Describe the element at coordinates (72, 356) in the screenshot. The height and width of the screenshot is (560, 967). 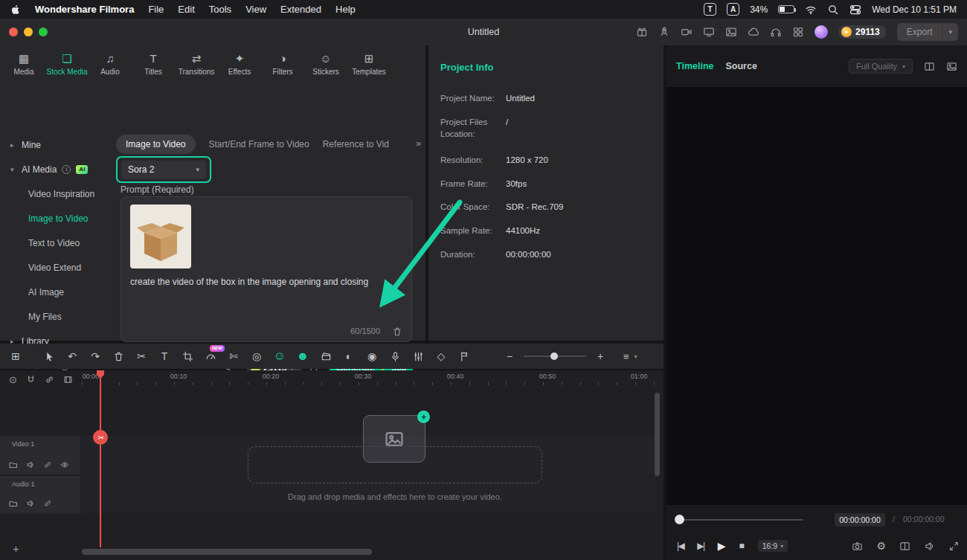
I see `undo-icon: ↶` at that location.